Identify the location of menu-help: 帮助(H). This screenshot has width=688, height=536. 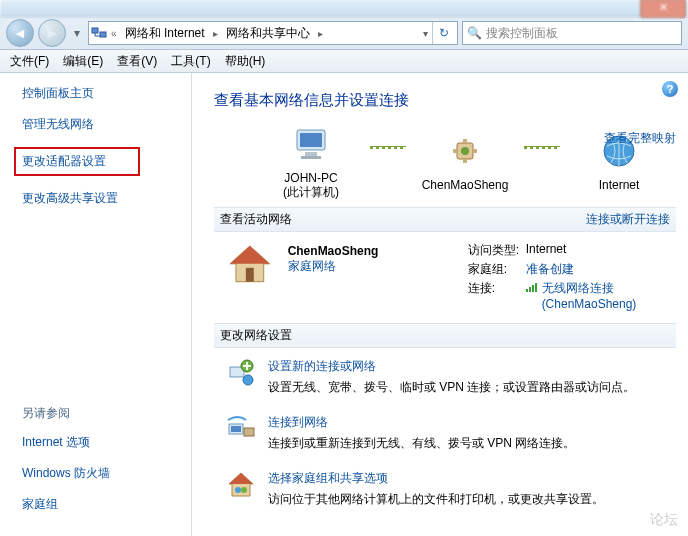
(246, 62).